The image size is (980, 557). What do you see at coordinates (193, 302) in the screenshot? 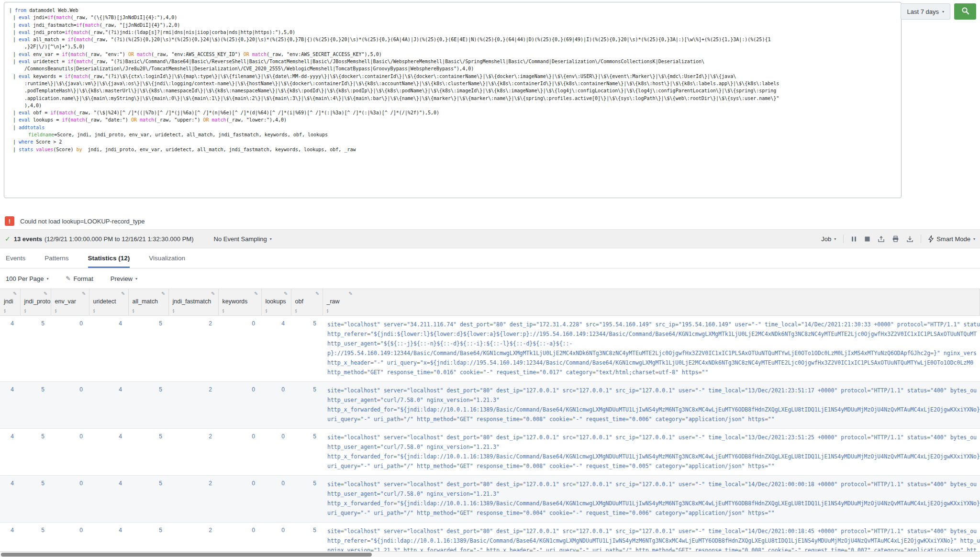
I see `column-header-jndi_fastmatch: ✎jndi_fastmatch▴▾` at bounding box center [193, 302].